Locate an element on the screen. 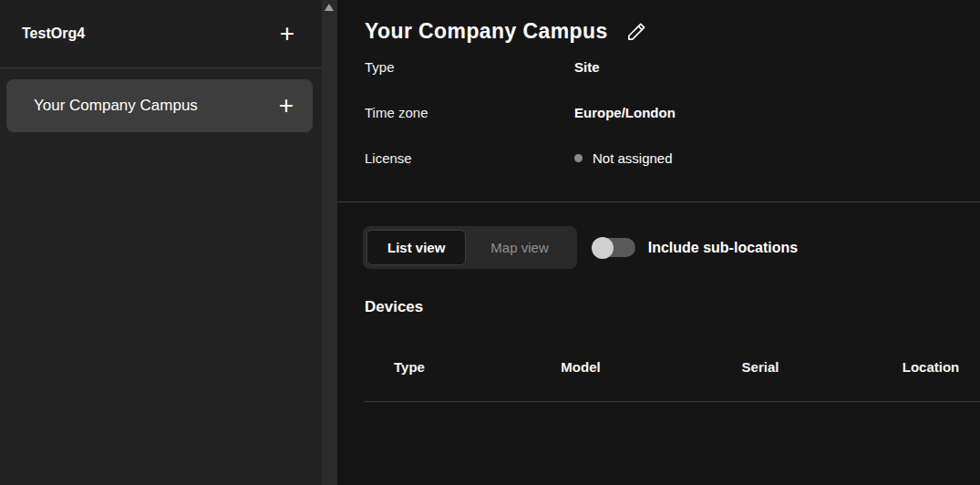 This screenshot has width=980, height=485. info-label: Type is located at coordinates (469, 67).